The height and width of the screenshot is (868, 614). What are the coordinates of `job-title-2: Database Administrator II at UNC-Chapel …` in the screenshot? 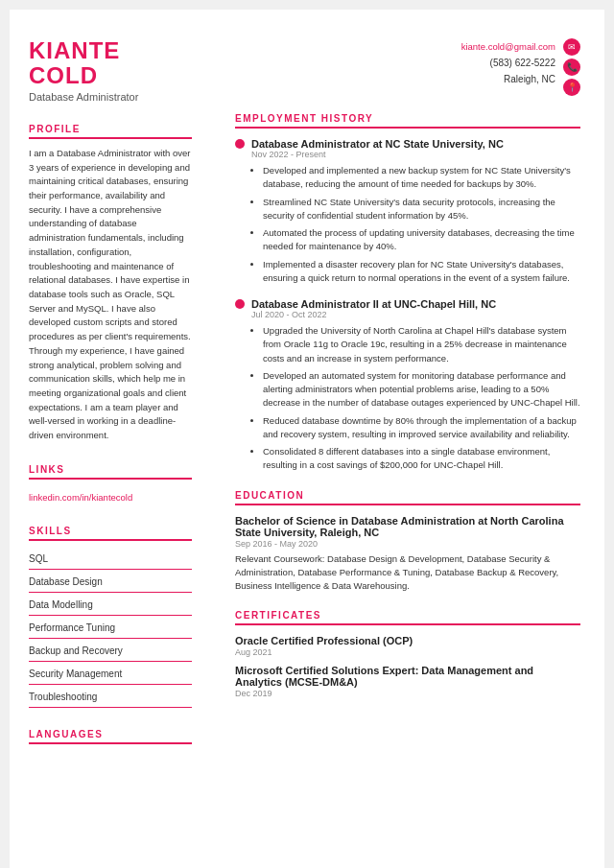 It's located at (408, 304).